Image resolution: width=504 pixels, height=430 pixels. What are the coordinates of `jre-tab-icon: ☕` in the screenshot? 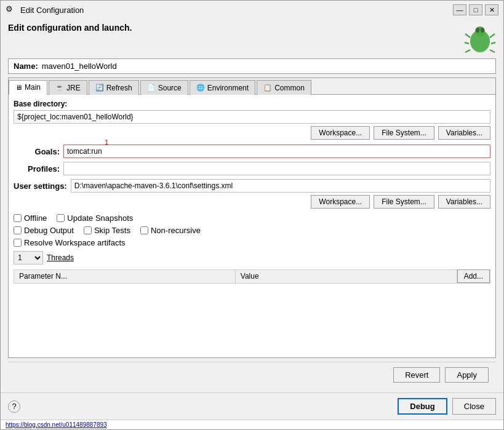 It's located at (60, 87).